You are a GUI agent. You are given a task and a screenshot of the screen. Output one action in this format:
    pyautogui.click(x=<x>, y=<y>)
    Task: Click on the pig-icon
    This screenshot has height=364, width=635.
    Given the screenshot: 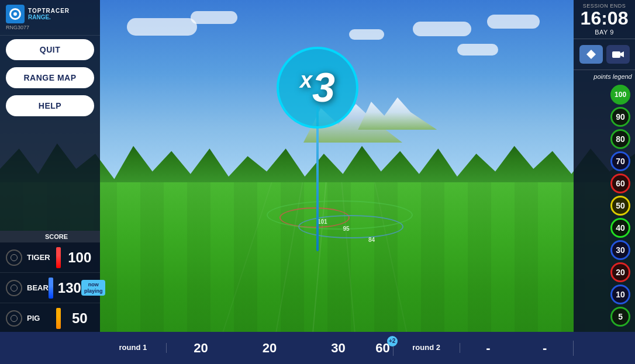 What is the action you would take?
    pyautogui.click(x=14, y=318)
    